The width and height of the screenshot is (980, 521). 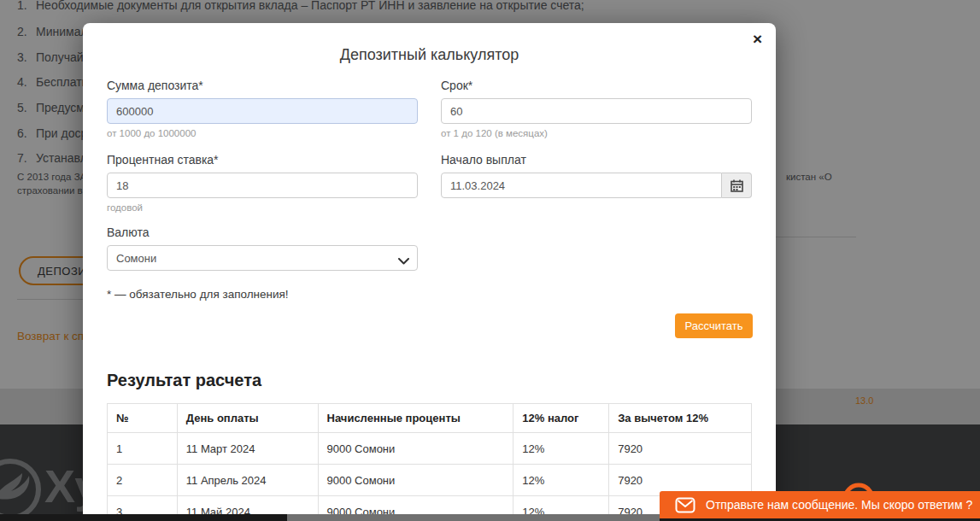 I want to click on col-header: №, so click(x=143, y=419).